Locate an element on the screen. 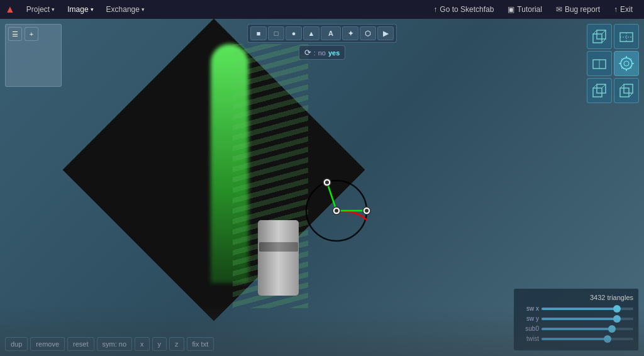 The height and width of the screenshot is (356, 644). floor-surface is located at coordinates (322, 331).